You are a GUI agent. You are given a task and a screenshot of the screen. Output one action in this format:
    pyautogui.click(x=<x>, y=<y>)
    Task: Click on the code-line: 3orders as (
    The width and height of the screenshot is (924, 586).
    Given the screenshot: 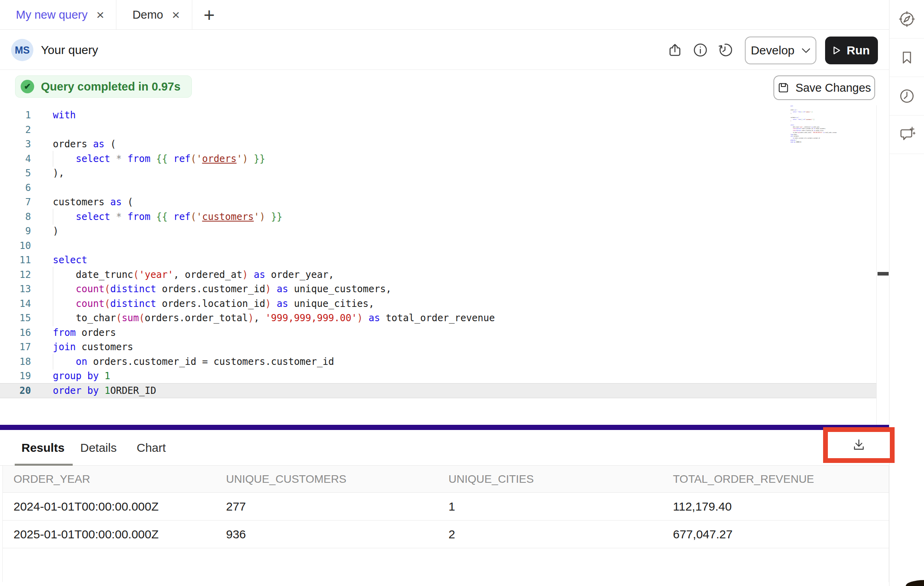 What is the action you would take?
    pyautogui.click(x=438, y=145)
    